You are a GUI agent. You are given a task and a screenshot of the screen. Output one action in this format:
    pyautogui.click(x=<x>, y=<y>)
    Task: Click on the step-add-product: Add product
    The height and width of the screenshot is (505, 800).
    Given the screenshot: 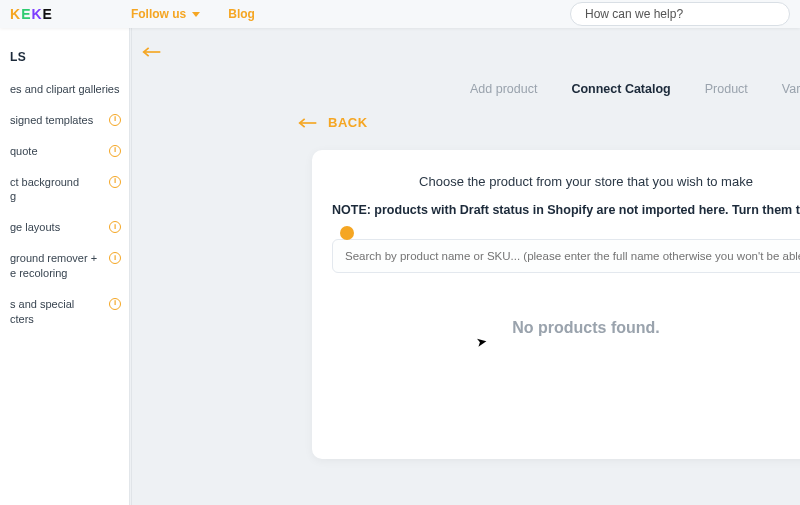 What is the action you would take?
    pyautogui.click(x=504, y=89)
    